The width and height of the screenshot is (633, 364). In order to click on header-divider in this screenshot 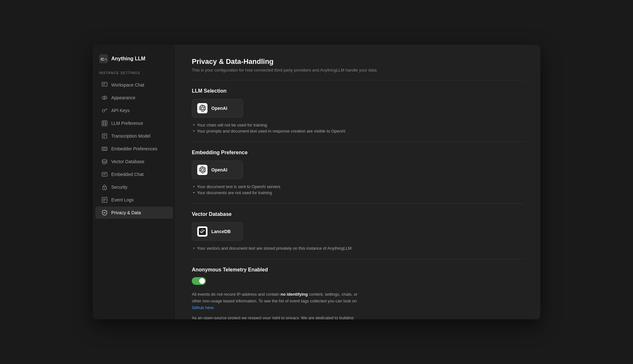, I will do `click(358, 80)`.